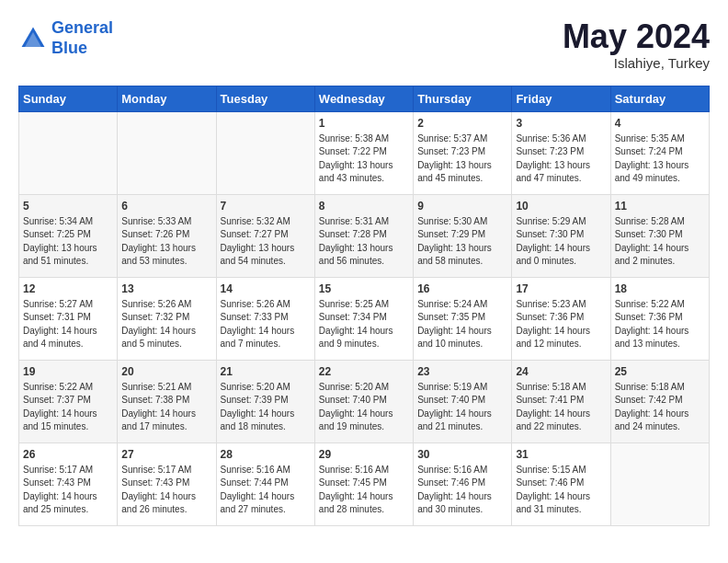 The width and height of the screenshot is (728, 563). I want to click on calendar-week-row: 1Sunrise: 5:38 AM Sunset: 7:22 PM Daylig…, so click(364, 153).